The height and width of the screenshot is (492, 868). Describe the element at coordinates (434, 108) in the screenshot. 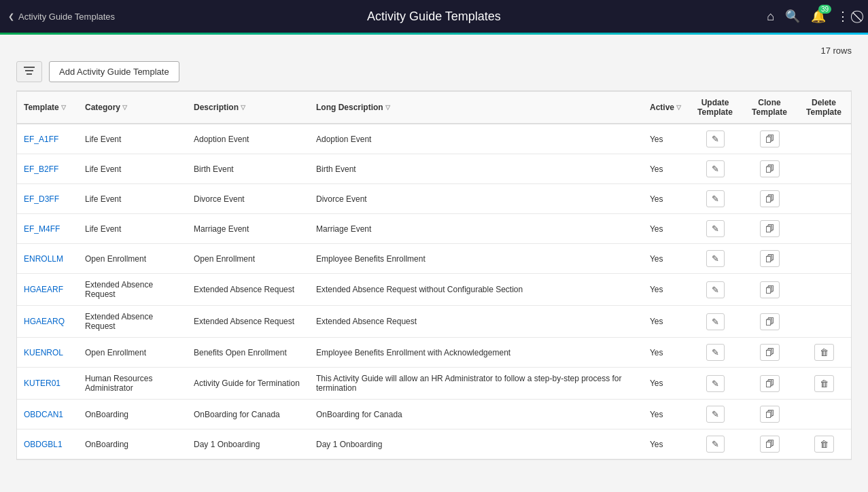

I see `table-header-row: Template ▽ Category ▽ Description ▽ Long…` at that location.